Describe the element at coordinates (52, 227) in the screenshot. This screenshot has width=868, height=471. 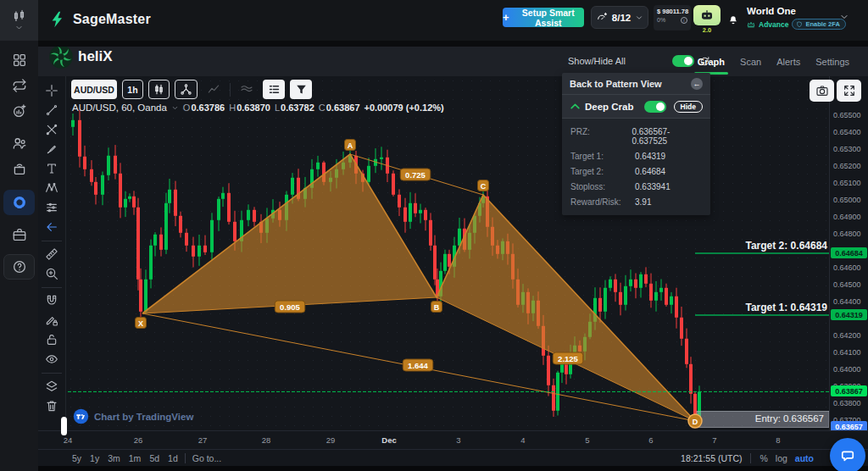
I see `collapse-toolbar` at that location.